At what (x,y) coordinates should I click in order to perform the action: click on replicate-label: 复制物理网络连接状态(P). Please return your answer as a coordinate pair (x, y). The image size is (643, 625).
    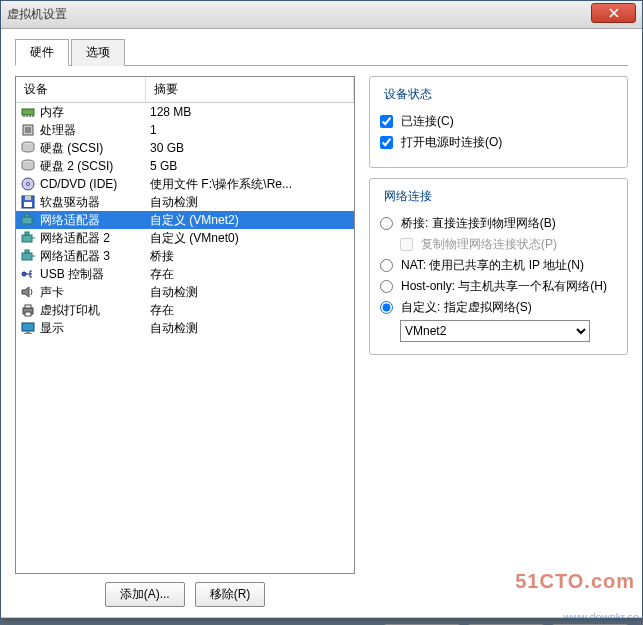
    Looking at the image, I should click on (489, 244).